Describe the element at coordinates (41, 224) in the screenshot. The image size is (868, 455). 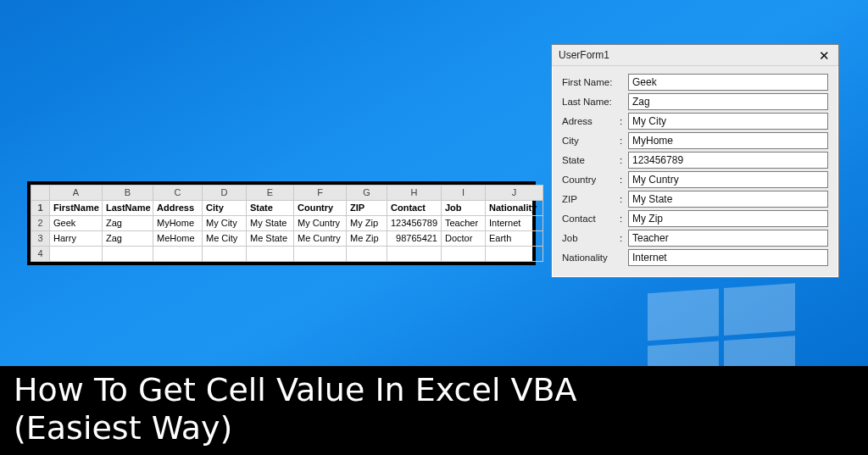
I see `row-header: 2` at that location.